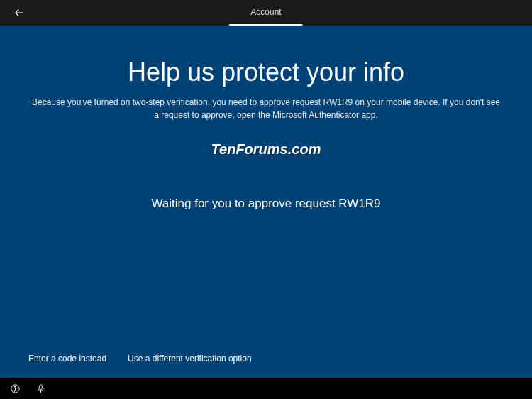  I want to click on status-text: Waiting for you to approve request RW1R9, so click(266, 204).